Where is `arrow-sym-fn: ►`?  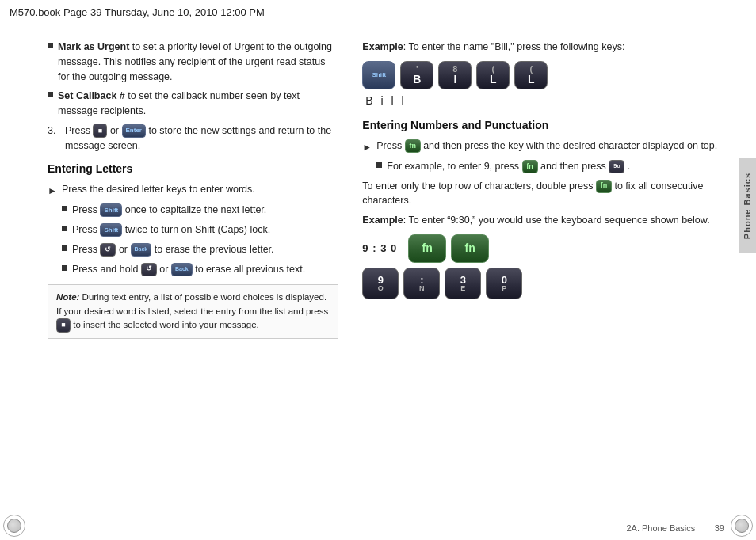
arrow-sym-fn: ► is located at coordinates (367, 147).